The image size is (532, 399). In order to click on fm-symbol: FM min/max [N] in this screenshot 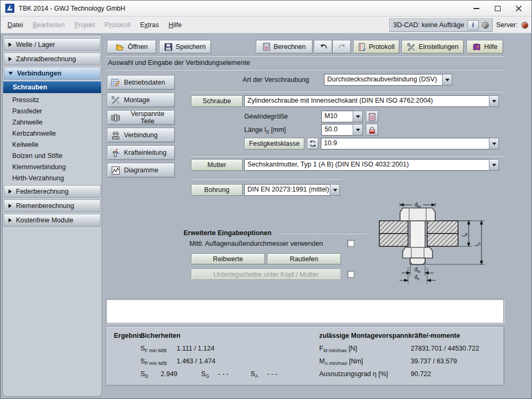, I will do `click(338, 349)`.